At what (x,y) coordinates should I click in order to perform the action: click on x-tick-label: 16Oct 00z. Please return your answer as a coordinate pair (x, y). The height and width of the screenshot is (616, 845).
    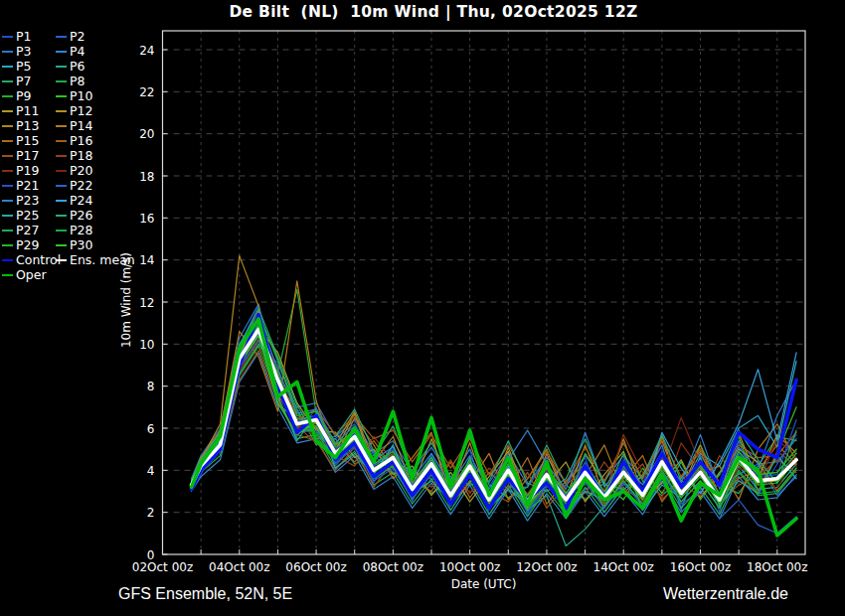
    Looking at the image, I should click on (700, 567).